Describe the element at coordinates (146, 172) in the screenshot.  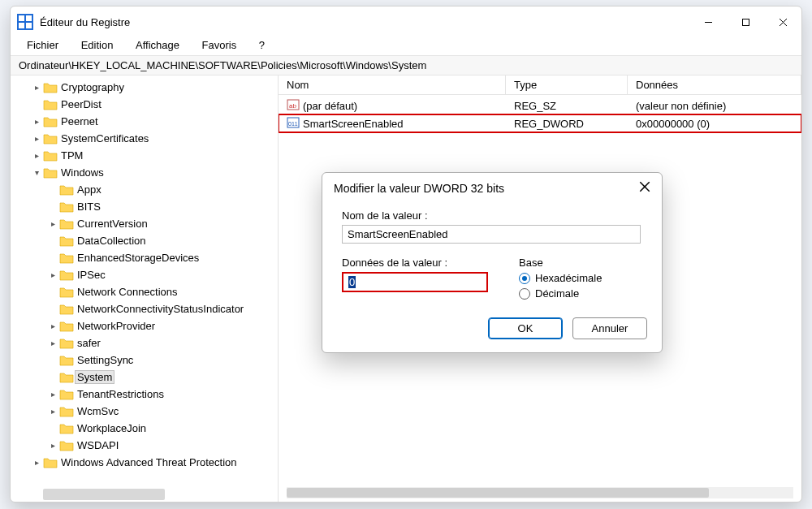
I see `tree-item: ▾Windows` at that location.